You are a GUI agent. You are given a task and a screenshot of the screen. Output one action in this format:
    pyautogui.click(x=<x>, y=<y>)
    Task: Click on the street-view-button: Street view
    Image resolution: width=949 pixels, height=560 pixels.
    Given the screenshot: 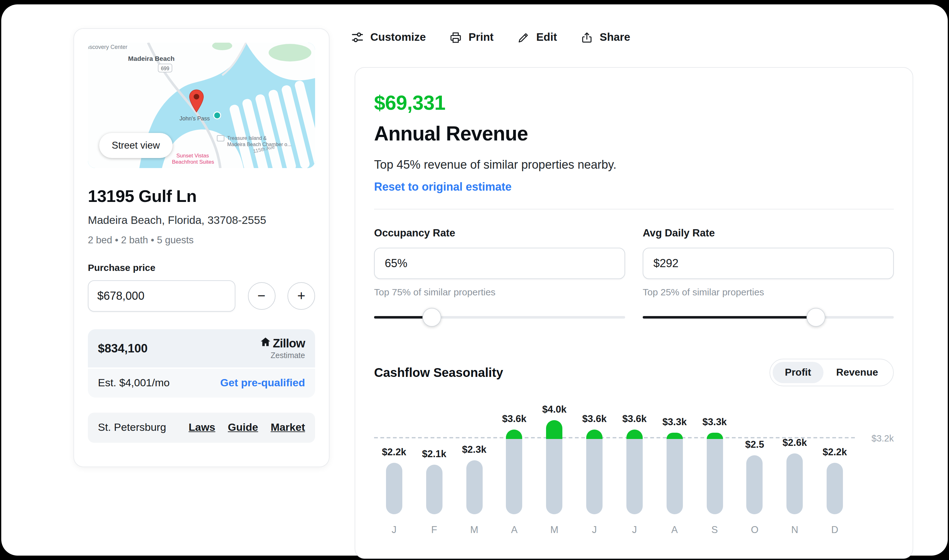 What is the action you would take?
    pyautogui.click(x=136, y=146)
    